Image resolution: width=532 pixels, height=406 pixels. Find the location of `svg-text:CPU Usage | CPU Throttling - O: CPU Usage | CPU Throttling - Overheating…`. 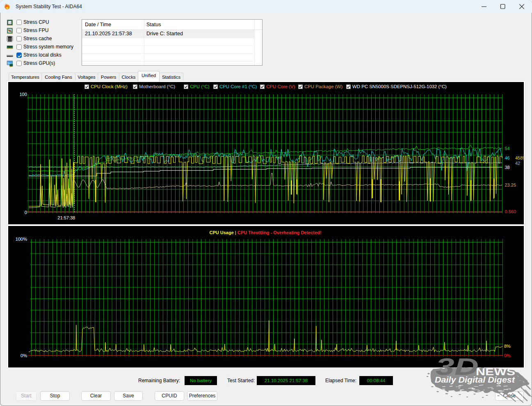

svg-text:CPU Usage | CPU Throttling - O: CPU Usage | CPU Throttling - Overheating… is located at coordinates (265, 233).